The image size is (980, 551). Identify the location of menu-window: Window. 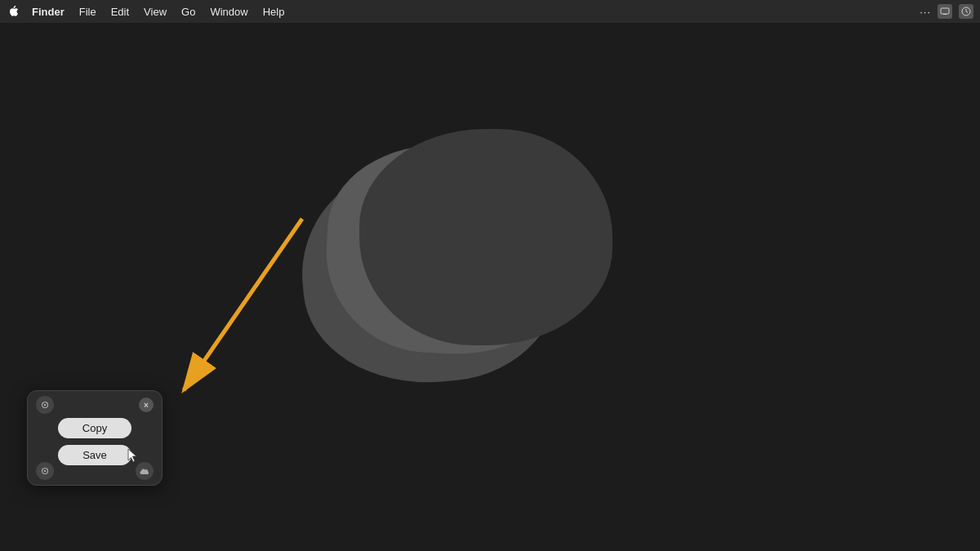
(229, 11).